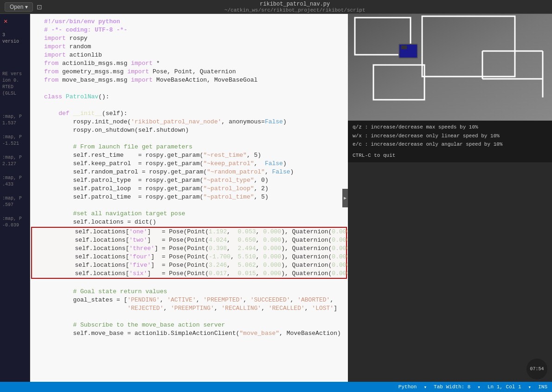  What do you see at coordinates (189, 189) in the screenshot?
I see `code-line-21: self.patrol_loop = rospy.get_param("~pat…` at bounding box center [189, 189].